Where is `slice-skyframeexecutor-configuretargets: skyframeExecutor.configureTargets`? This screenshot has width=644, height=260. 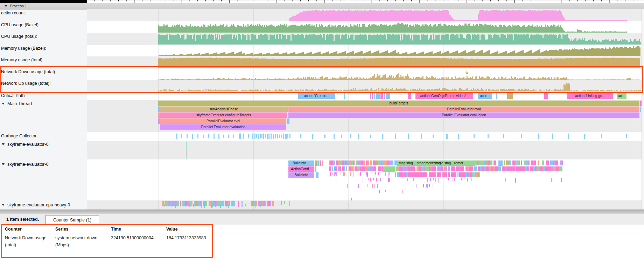 slice-skyframeexecutor-configuretargets: skyframeExecutor.configureTargets is located at coordinates (224, 115).